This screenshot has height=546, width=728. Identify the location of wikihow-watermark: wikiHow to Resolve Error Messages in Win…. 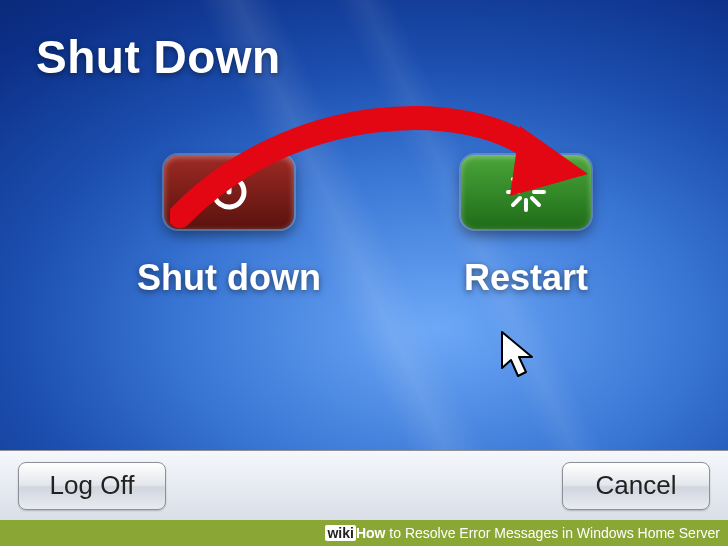
(364, 533).